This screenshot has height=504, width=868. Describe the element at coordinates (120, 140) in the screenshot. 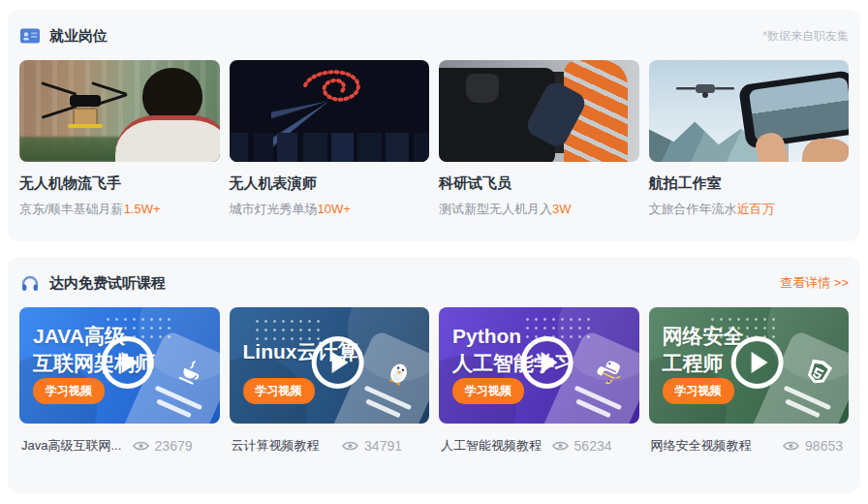

I see `job-card-delivery-pilot: 无人机物流飞手 京东/顺丰基础月薪1.5W+` at that location.